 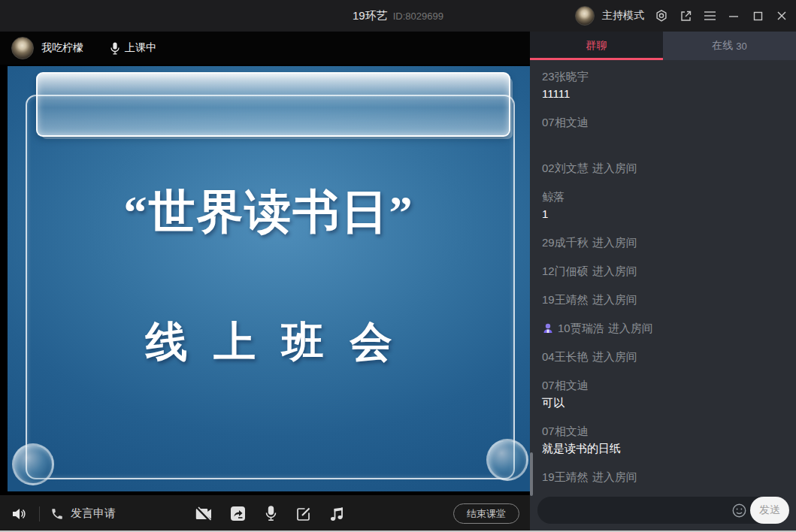 What do you see at coordinates (269, 343) in the screenshot?
I see `slide-subtitle: 线上班会` at bounding box center [269, 343].